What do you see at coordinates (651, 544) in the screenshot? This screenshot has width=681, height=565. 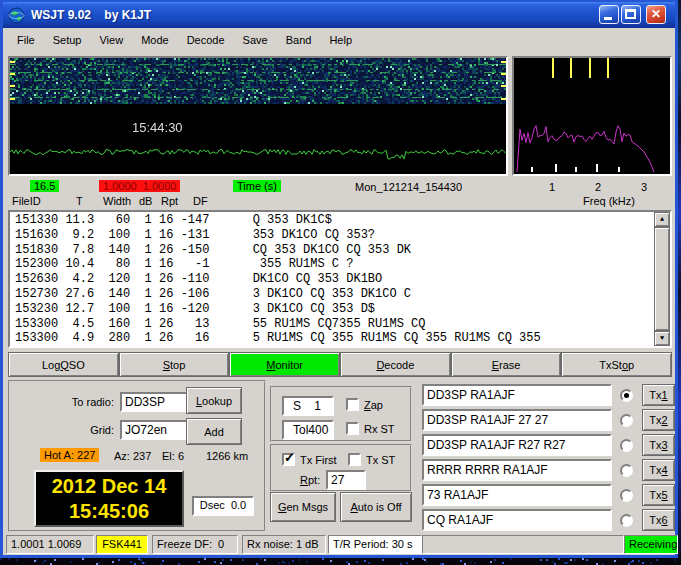 I see `status-state: Receiving` at bounding box center [651, 544].